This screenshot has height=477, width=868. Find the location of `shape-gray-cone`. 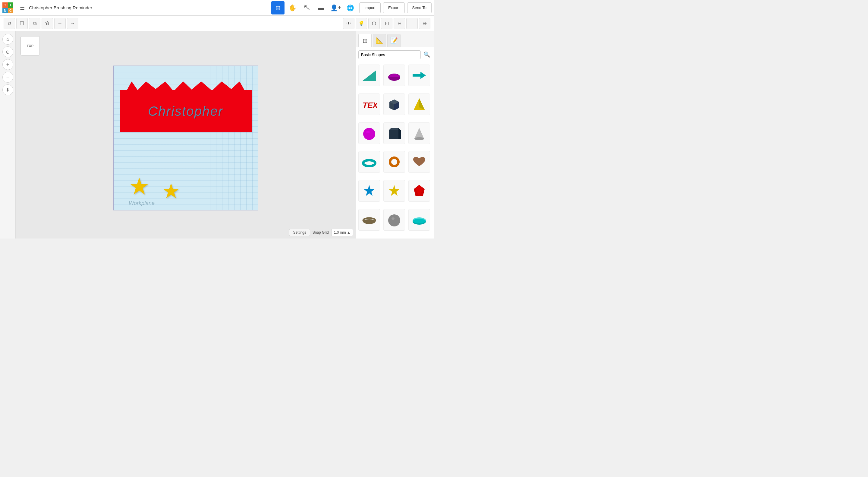

shape-gray-cone is located at coordinates (419, 133).